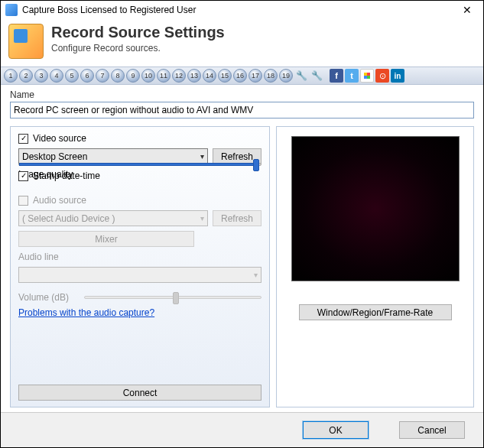 This screenshot has height=448, width=484. I want to click on close-button: ✕, so click(467, 10).